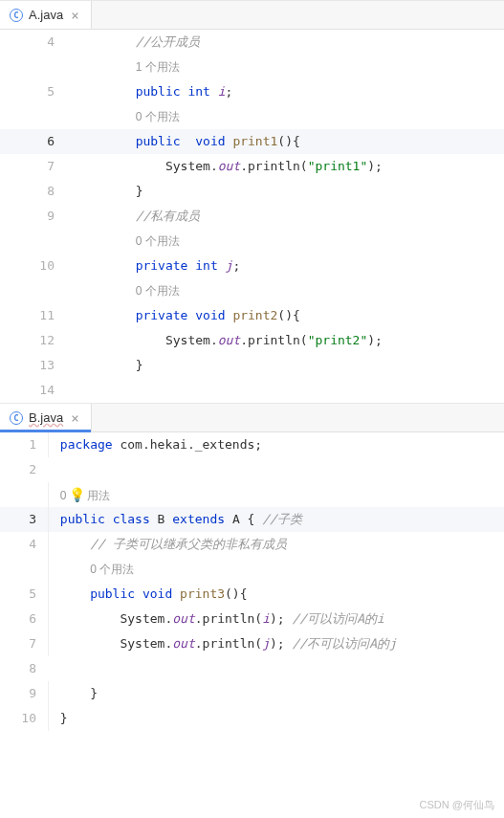 This screenshot has width=504, height=818. I want to click on comment-text: //公开成员, so click(168, 42).